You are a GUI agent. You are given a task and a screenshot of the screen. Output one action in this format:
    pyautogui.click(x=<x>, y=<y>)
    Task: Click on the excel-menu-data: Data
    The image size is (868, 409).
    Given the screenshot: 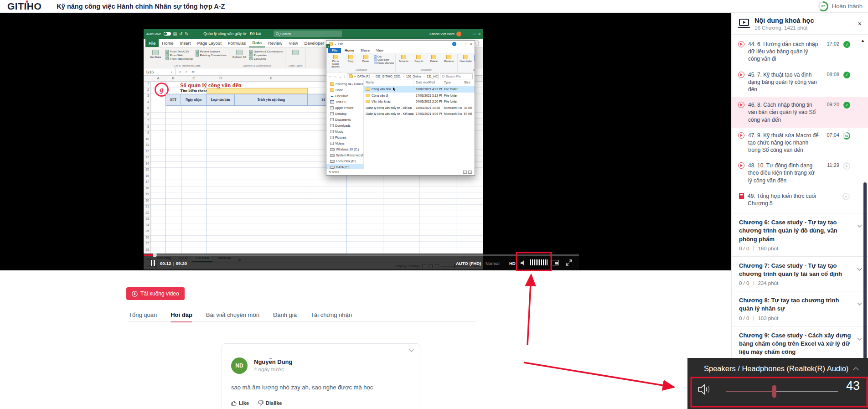 What is the action you would take?
    pyautogui.click(x=257, y=43)
    